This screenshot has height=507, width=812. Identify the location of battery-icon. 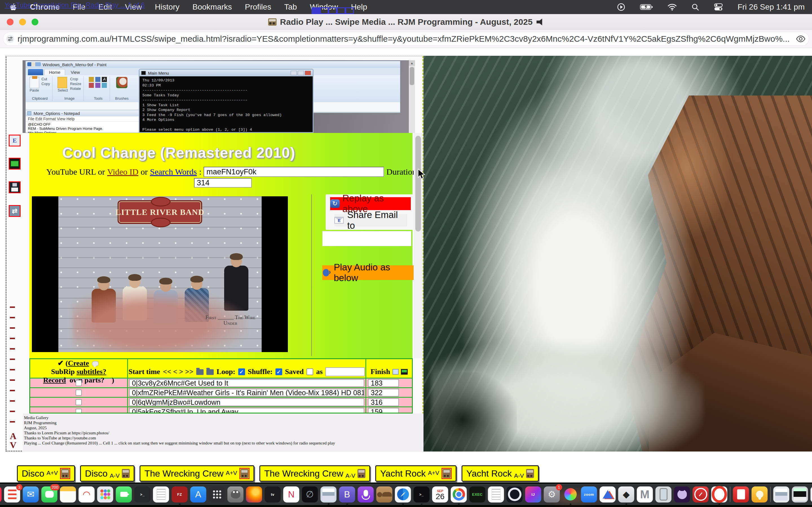
(646, 7).